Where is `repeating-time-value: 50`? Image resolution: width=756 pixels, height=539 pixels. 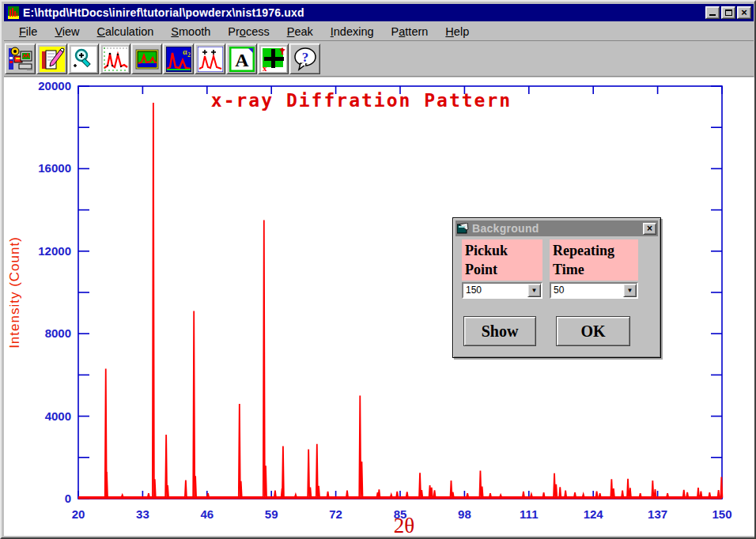 repeating-time-value: 50 is located at coordinates (587, 291).